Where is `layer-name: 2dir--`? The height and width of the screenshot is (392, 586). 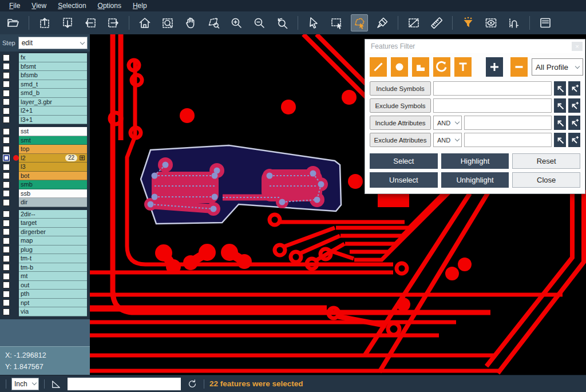
layer-name: 2dir-- is located at coordinates (53, 215).